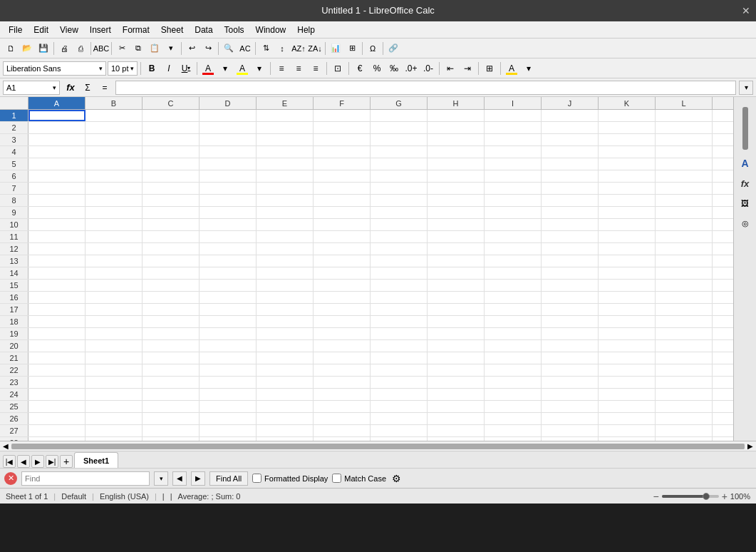  I want to click on cell-K3, so click(627, 140).